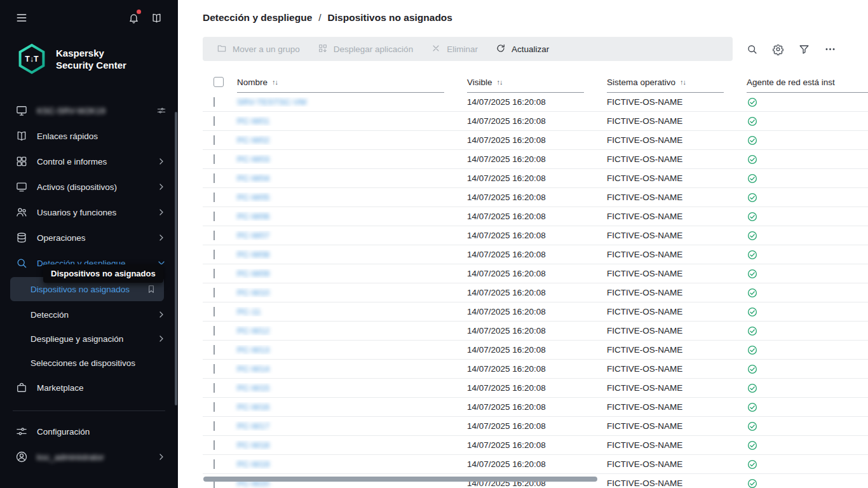 The image size is (868, 488). What do you see at coordinates (92, 111) in the screenshot?
I see `server-name-label: KSC-SRV-W2K19` at bounding box center [92, 111].